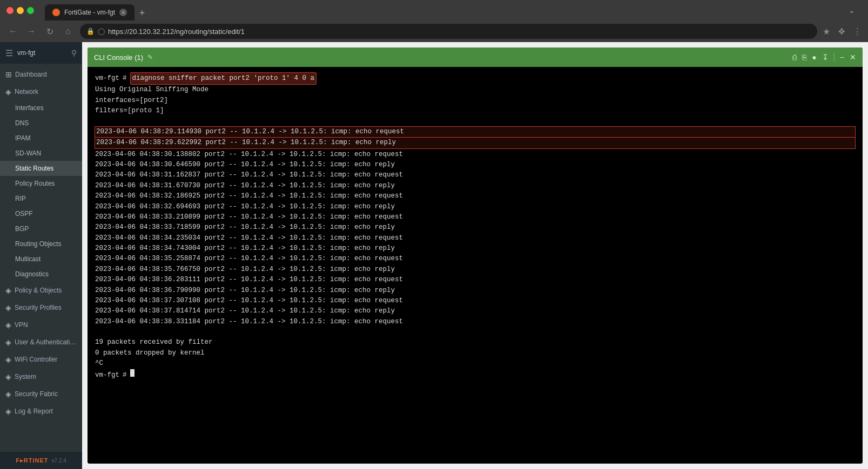  Describe the element at coordinates (804, 57) in the screenshot. I see `cli-clipboard-icon: ⎘` at that location.